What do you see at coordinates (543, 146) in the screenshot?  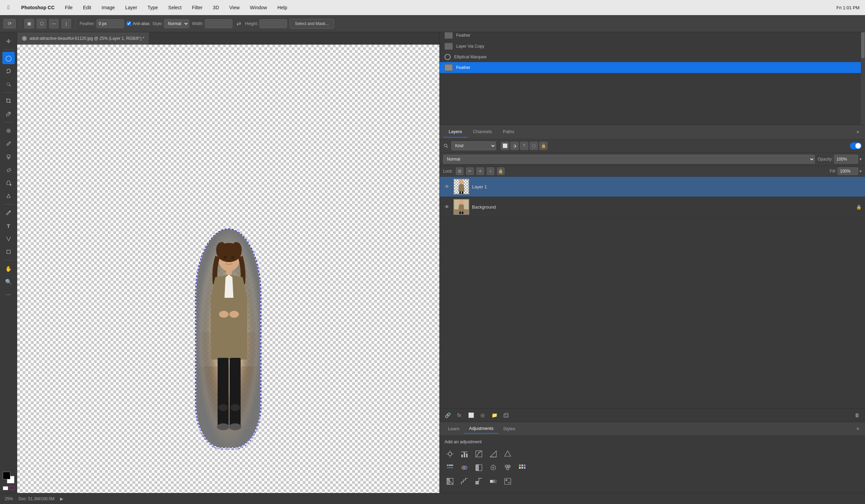 I see `filter-smart-icon: 🔒` at bounding box center [543, 146].